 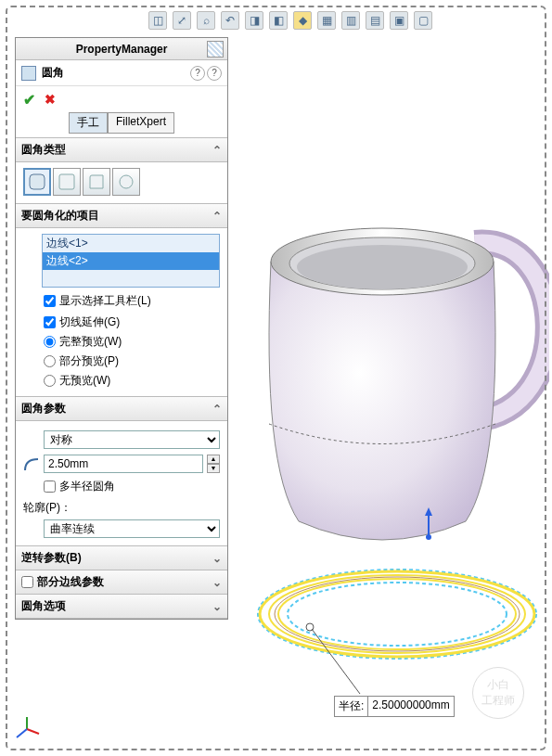 What do you see at coordinates (30, 100) in the screenshot?
I see `ok-button: ✔` at bounding box center [30, 100].